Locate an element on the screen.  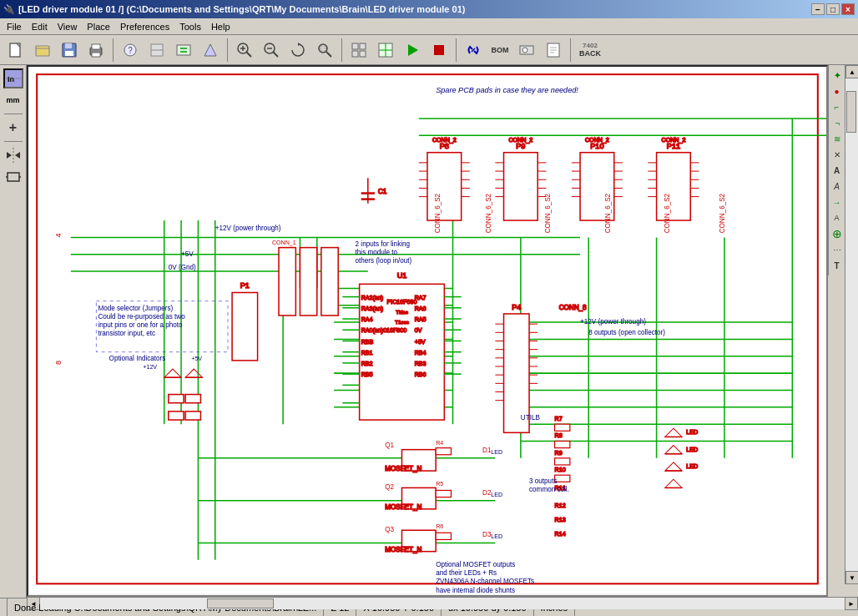
tb-stop is located at coordinates (439, 50).